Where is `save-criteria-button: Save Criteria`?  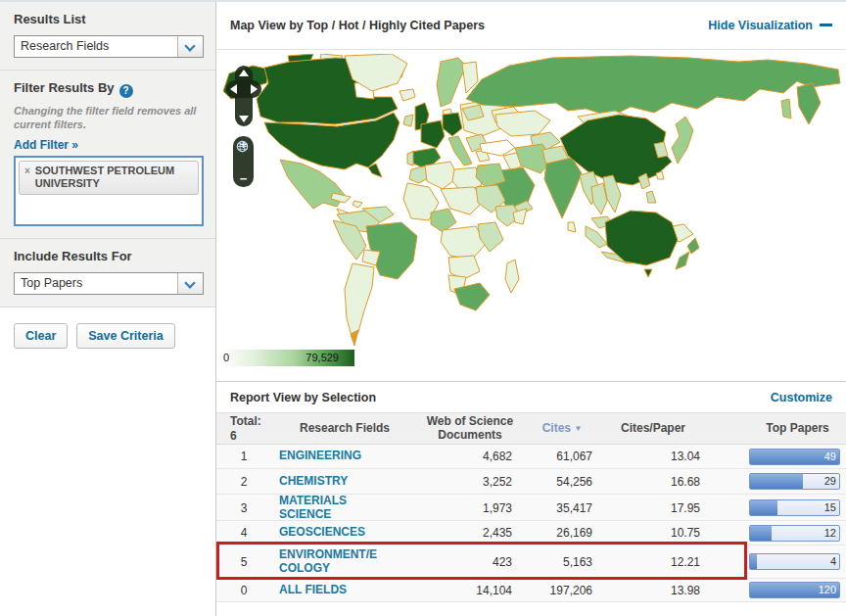
save-criteria-button: Save Criteria is located at coordinates (125, 336).